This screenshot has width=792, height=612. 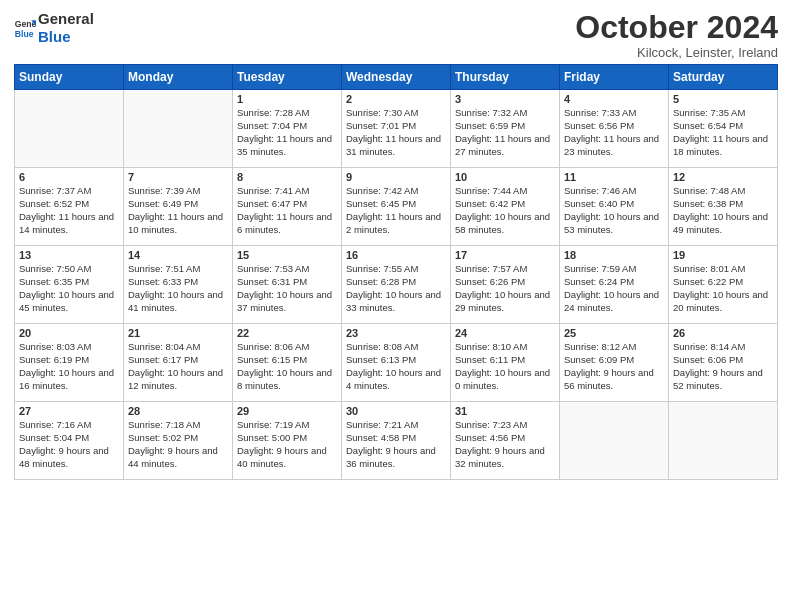 What do you see at coordinates (614, 288) in the screenshot?
I see `day-info: Sunrise: 7:59 AMSunset: 6:24 PMDaylight:…` at bounding box center [614, 288].